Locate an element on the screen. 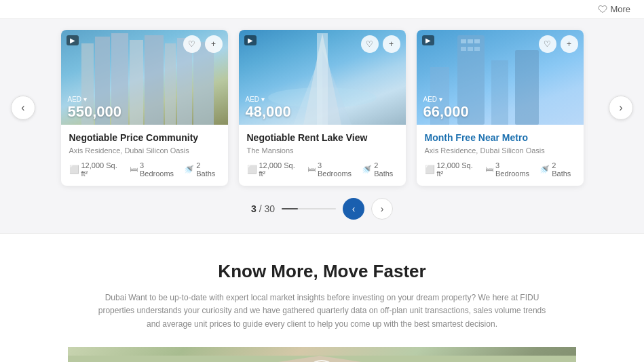  card-image: ▶ ♡ + AED ▾ 66,000 is located at coordinates (500, 77).